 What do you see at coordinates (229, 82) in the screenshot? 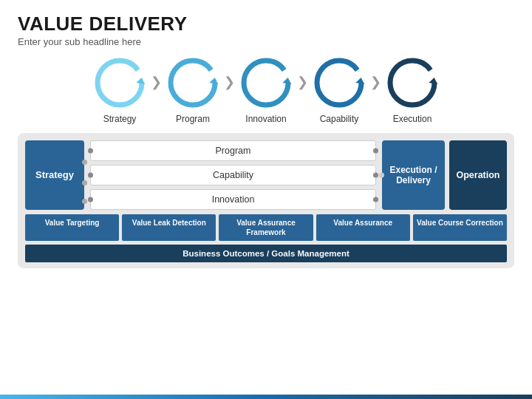
I see `arrow-sep-2: ❯` at bounding box center [229, 82].